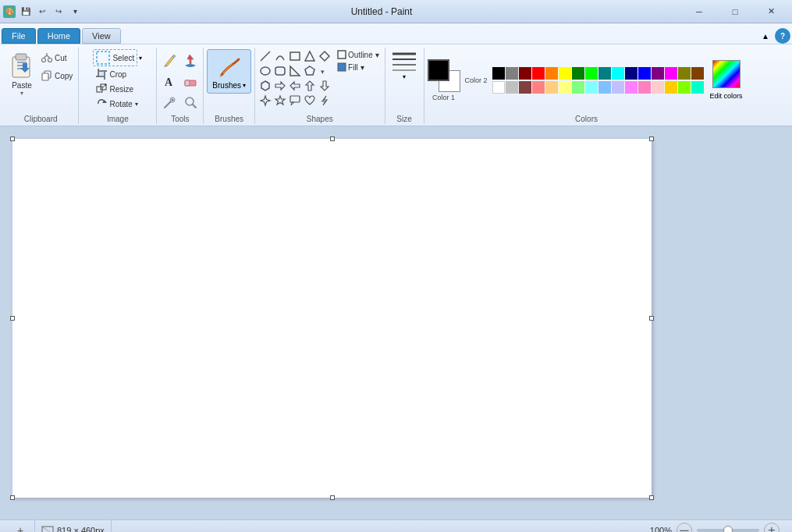 This screenshot has width=792, height=532. Describe the element at coordinates (783, 36) in the screenshot. I see `help-button: ?` at that location.